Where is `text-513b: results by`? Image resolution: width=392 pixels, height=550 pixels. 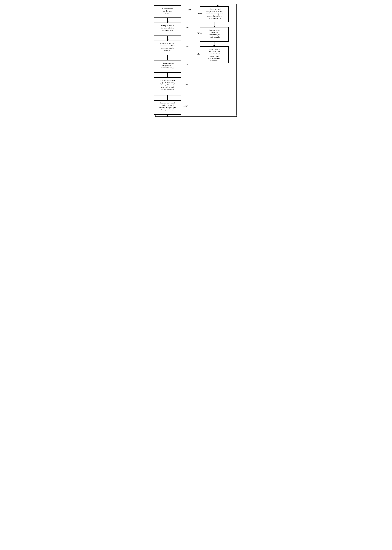
text-513b: results by is located at coordinates (214, 32).